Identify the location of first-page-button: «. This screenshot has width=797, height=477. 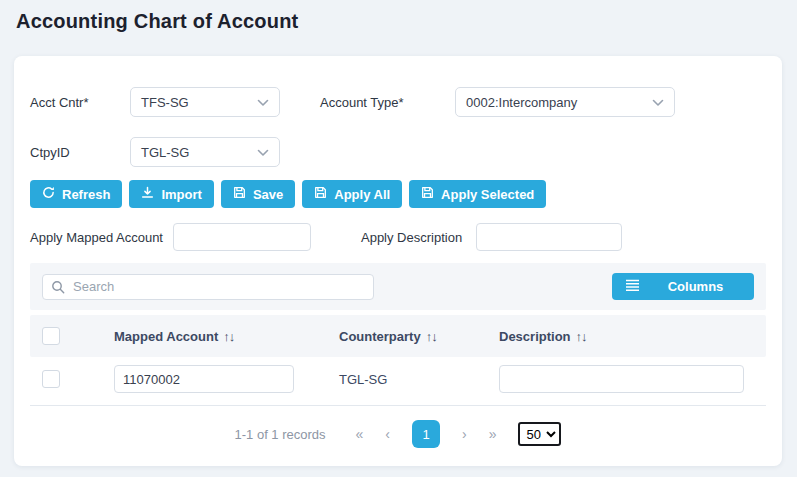
(360, 434).